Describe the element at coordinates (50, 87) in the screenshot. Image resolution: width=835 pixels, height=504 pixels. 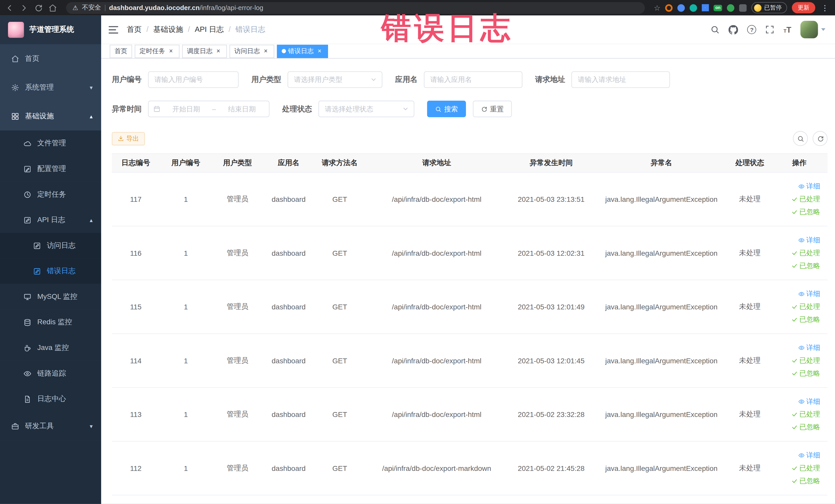
I see `sidebar-item-system: 系统管理` at that location.